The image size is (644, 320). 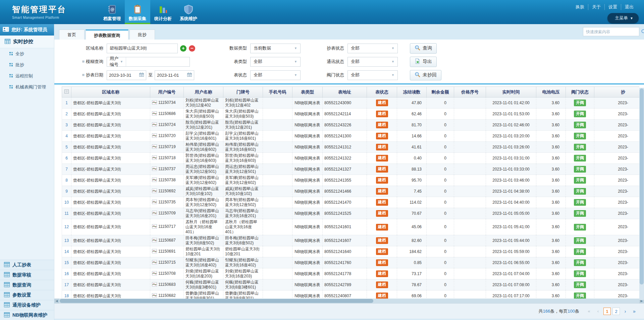 I want to click on top-link-设置: 设置, so click(x=613, y=7).